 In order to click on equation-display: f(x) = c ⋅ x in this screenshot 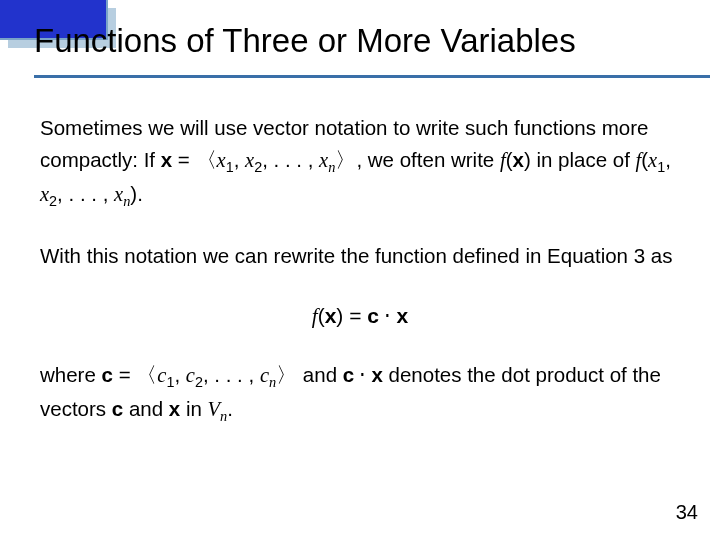, I will do `click(360, 316)`.